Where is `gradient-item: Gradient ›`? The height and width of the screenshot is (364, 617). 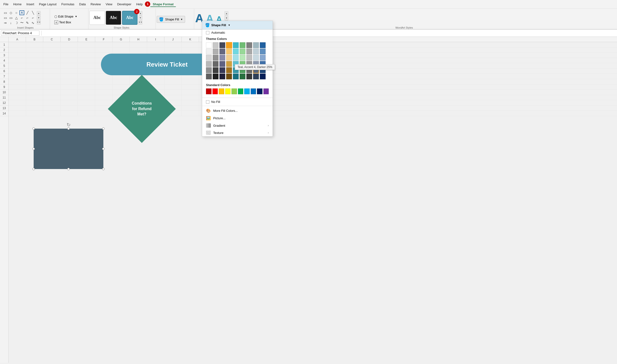 gradient-item: Gradient › is located at coordinates (237, 126).